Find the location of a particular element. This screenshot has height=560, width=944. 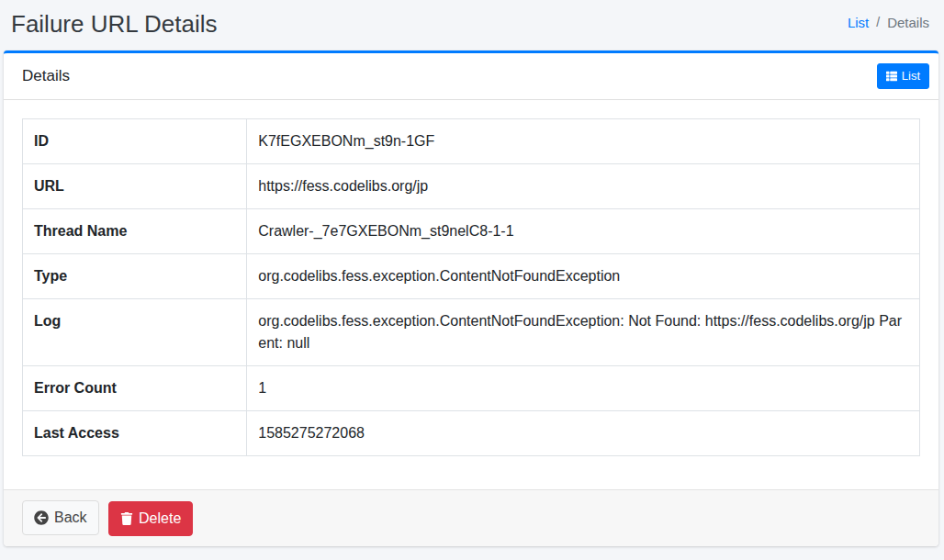

field-label: Type is located at coordinates (135, 275).